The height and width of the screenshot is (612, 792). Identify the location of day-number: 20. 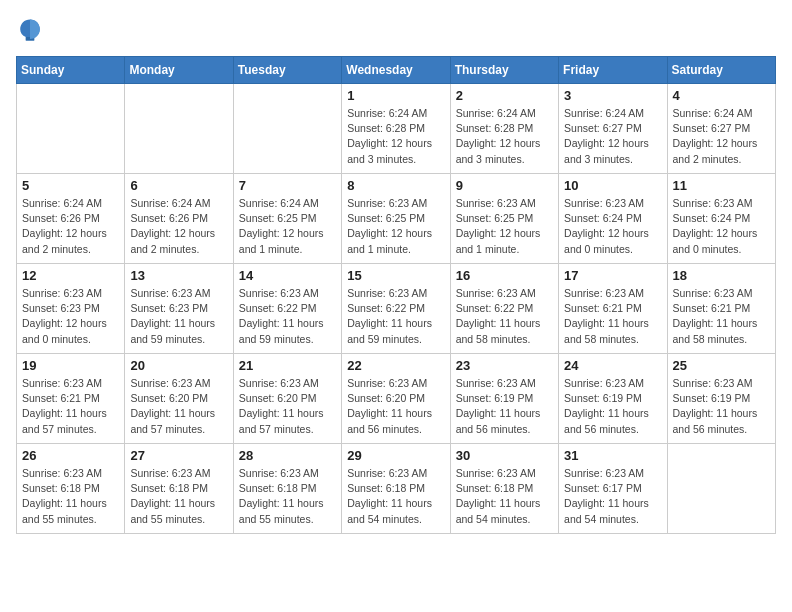
(178, 366).